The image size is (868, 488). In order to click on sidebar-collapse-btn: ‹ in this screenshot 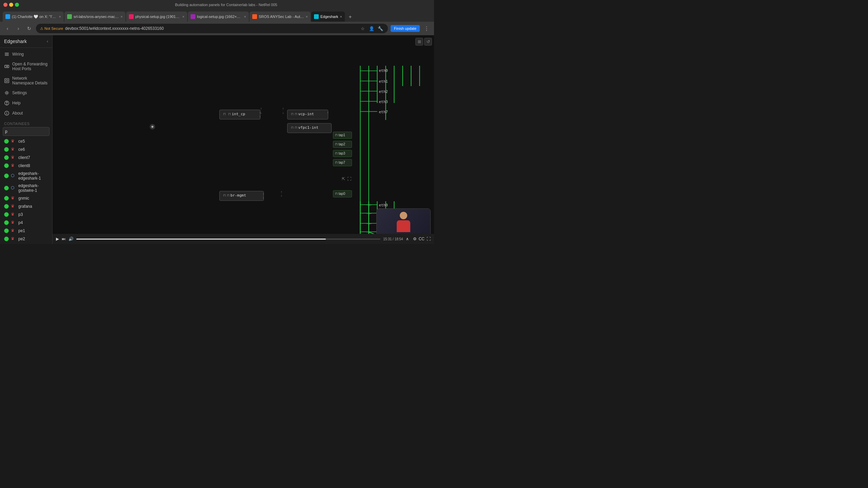, I will do `click(47, 41)`.